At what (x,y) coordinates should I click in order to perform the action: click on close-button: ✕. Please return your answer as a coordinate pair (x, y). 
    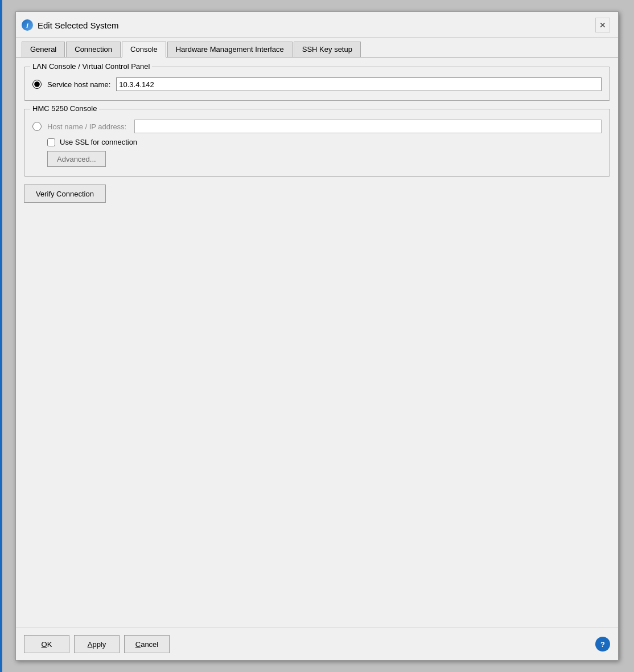
    Looking at the image, I should click on (603, 25).